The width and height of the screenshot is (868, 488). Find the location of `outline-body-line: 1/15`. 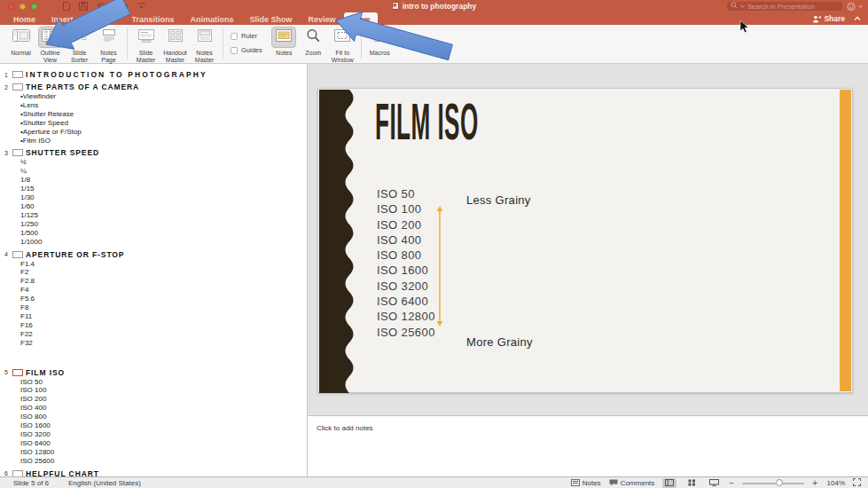

outline-body-line: 1/15 is located at coordinates (163, 189).